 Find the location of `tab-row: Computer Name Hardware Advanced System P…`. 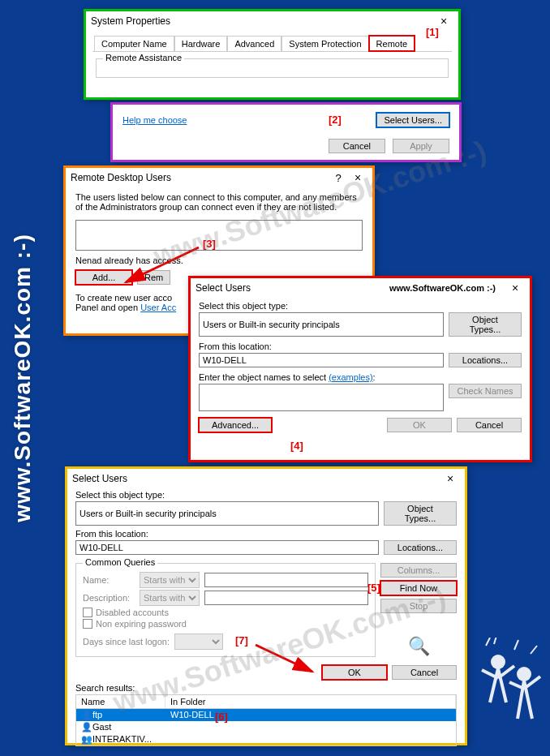

tab-row: Computer Name Hardware Advanced System P… is located at coordinates (273, 43).